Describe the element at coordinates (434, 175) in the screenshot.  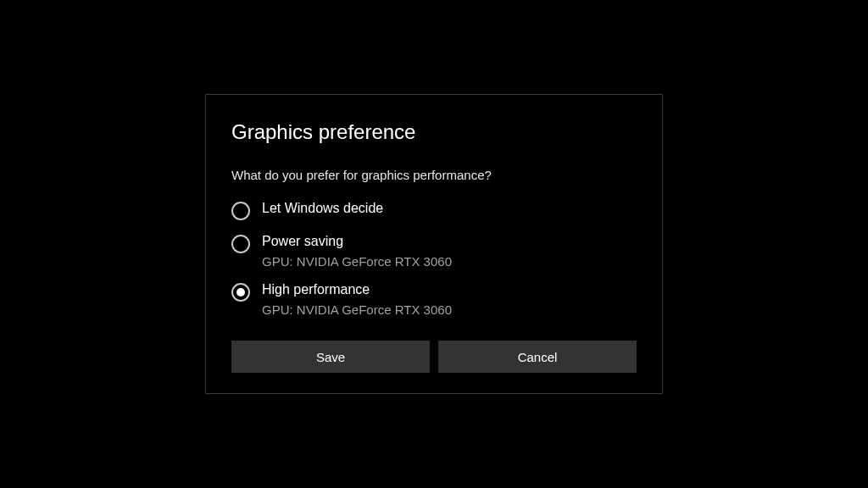
I see `dialog-subtitle: What do you prefer for graphics performa…` at that location.